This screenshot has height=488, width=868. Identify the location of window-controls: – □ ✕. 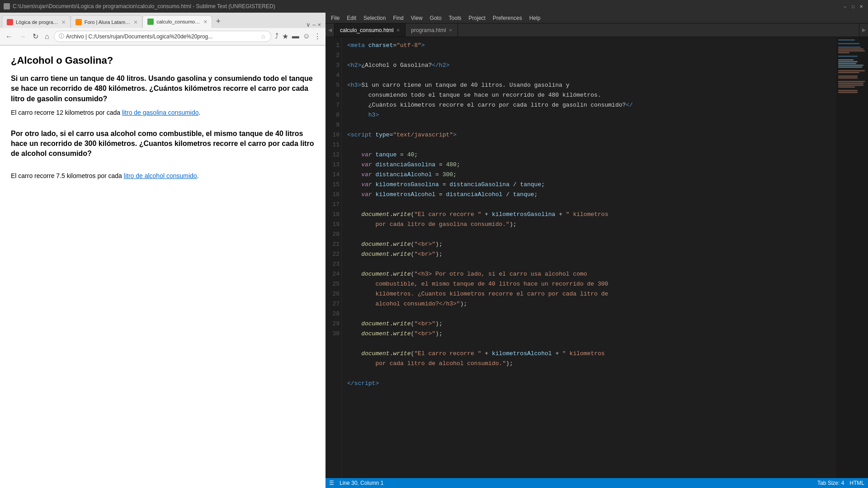
(853, 6).